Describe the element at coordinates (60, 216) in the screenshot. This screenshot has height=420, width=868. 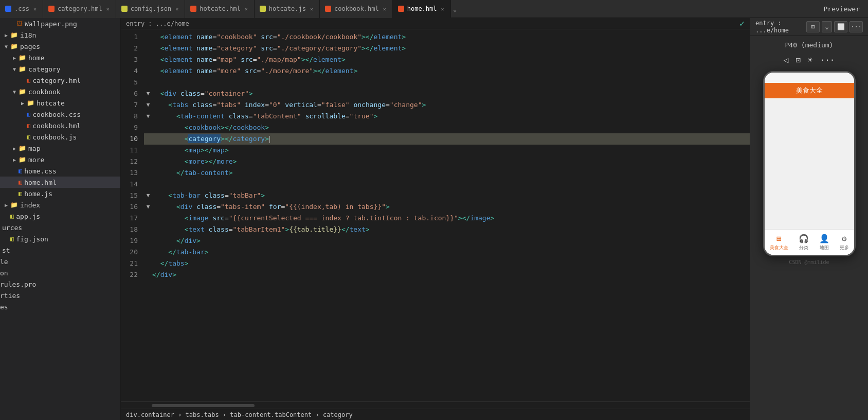
I see `sidebar-item-app-js: ◧ app.js` at that location.